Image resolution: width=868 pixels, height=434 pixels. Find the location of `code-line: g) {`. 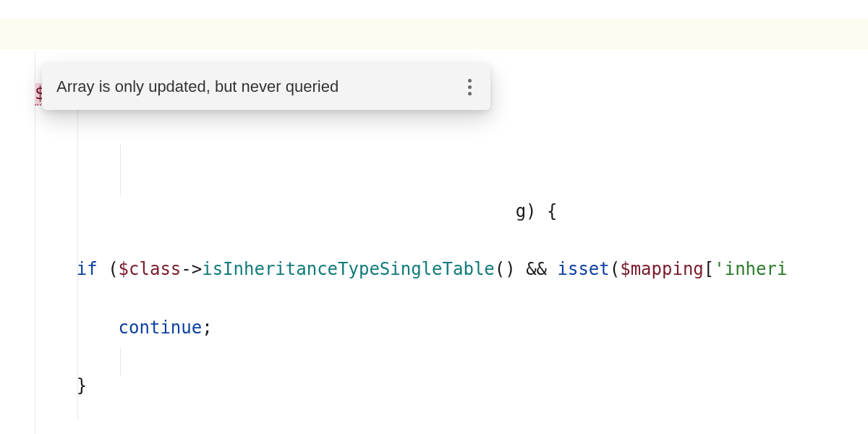

code-line: g) { is located at coordinates (451, 211).